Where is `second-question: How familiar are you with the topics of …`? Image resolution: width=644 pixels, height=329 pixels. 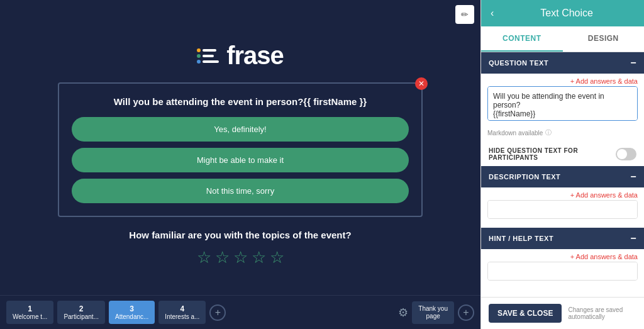 second-question: How familiar are you with the topics of … is located at coordinates (240, 248).